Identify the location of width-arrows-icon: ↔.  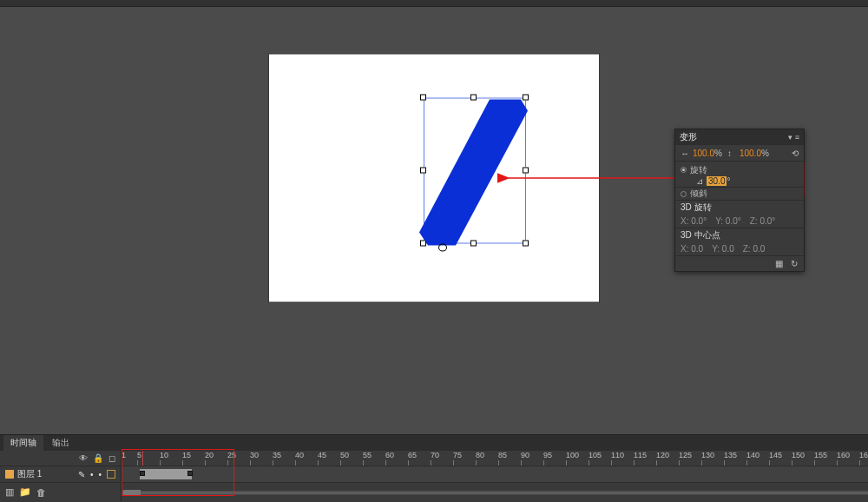
(687, 153).